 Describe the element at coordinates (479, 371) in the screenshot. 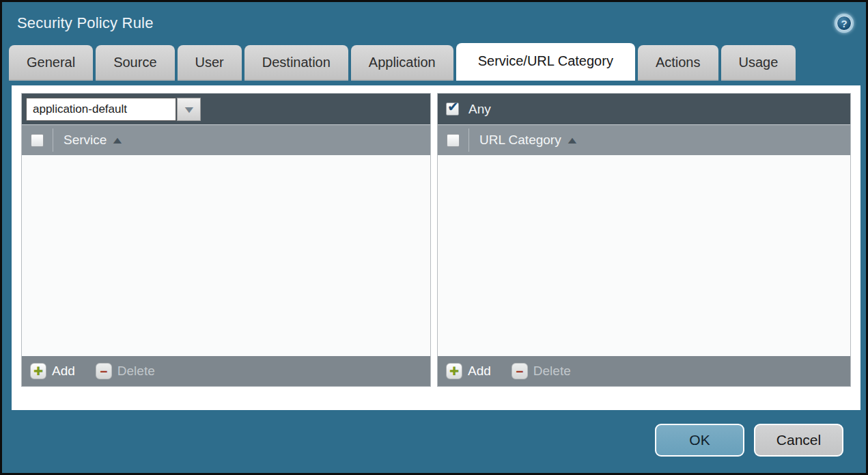

I see `add-url-category-label: Add` at that location.